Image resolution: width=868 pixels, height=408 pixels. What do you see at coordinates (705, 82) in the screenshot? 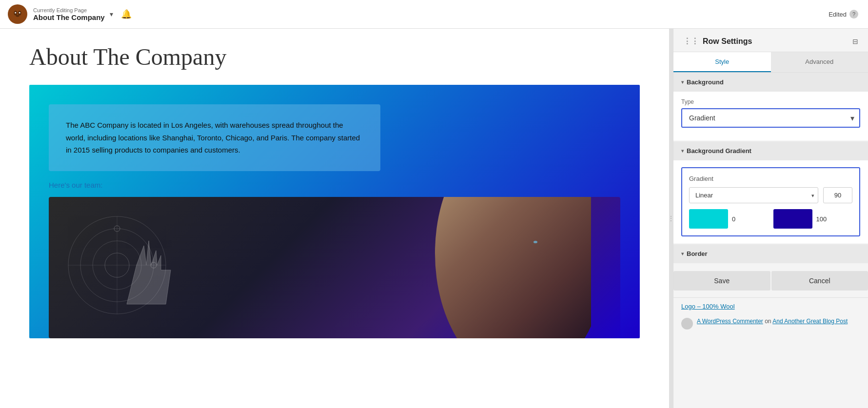
I see `background-label: Background` at bounding box center [705, 82].